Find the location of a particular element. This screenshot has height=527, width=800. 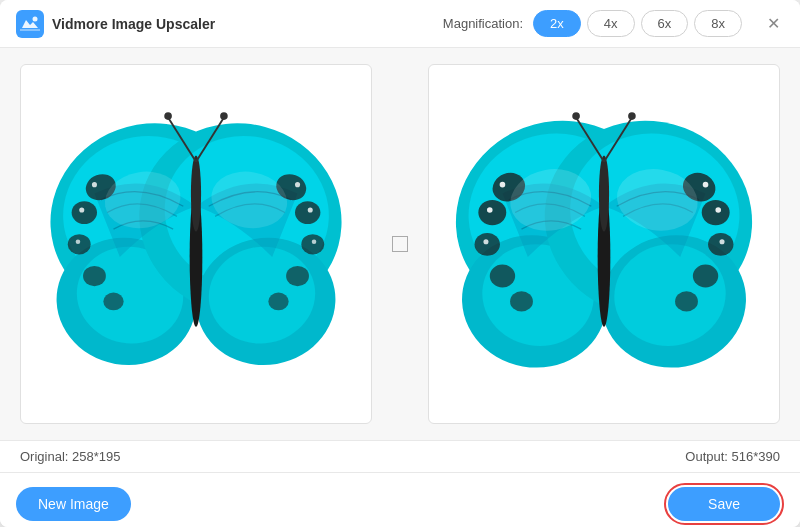

app-title: Vidmore Image Upscaler is located at coordinates (134, 24).